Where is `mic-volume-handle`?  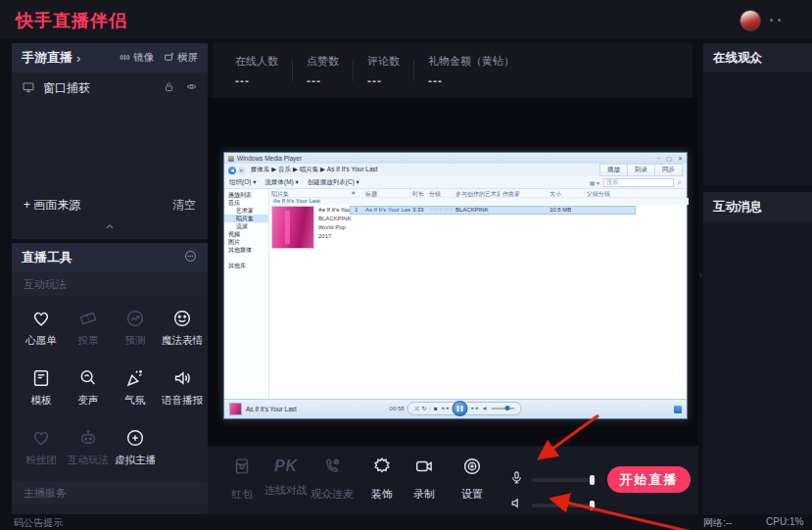 mic-volume-handle is located at coordinates (592, 480).